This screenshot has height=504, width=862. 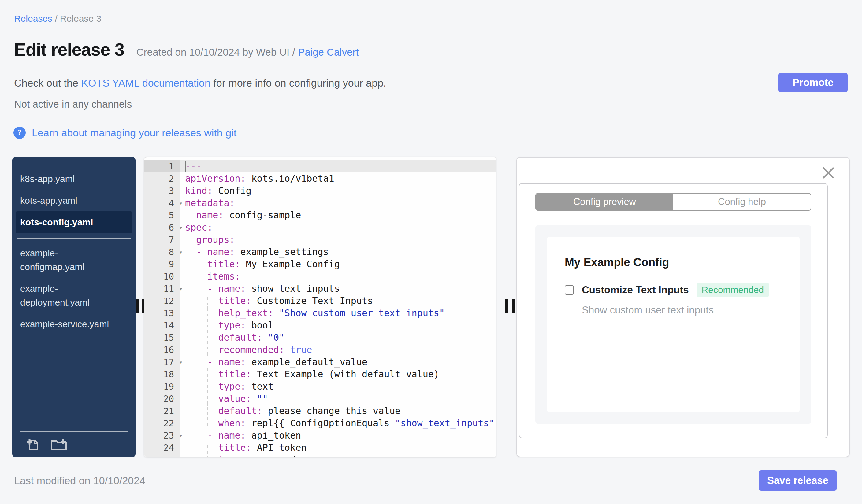 I want to click on code-line-18: 18 title: Text Example (with default val…, so click(x=320, y=374).